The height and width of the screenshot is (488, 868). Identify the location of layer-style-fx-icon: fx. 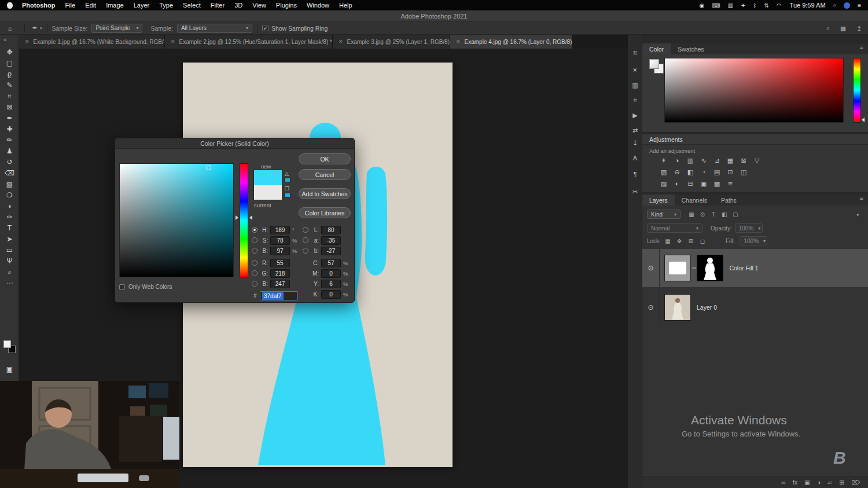
(795, 482).